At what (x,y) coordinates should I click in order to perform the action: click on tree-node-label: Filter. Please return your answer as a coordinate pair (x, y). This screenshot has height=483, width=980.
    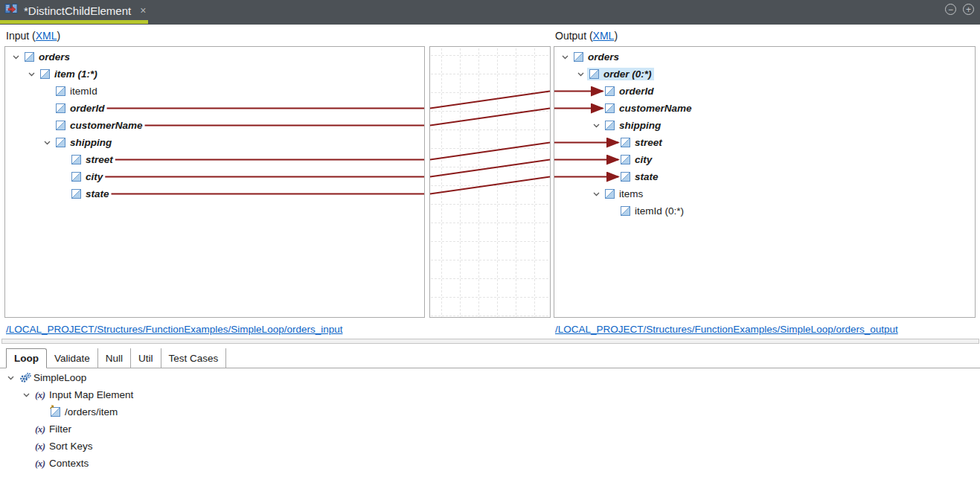
    Looking at the image, I should click on (60, 429).